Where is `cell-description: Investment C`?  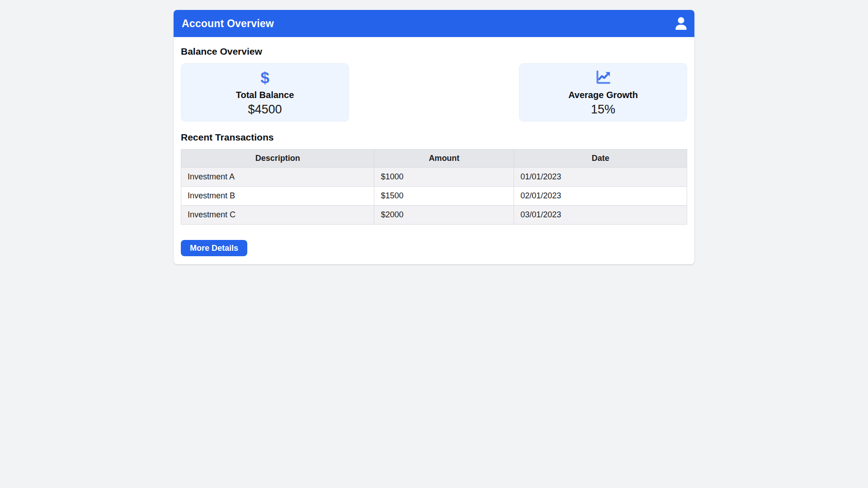 cell-description: Investment C is located at coordinates (278, 215).